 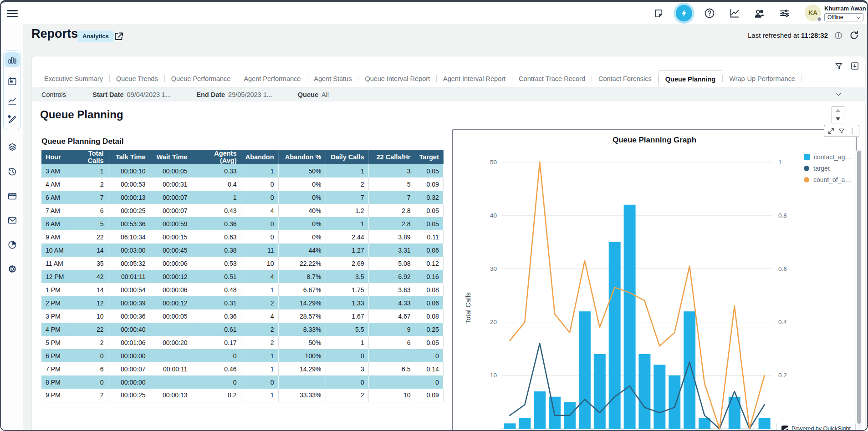 What do you see at coordinates (302, 289) in the screenshot?
I see `table-cell: 6.67%` at bounding box center [302, 289].